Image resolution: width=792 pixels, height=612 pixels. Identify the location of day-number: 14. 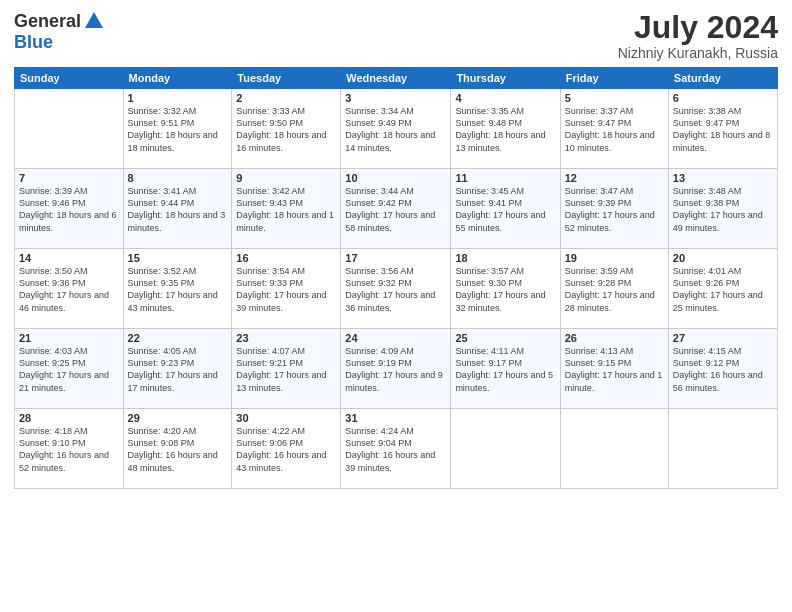
(69, 258).